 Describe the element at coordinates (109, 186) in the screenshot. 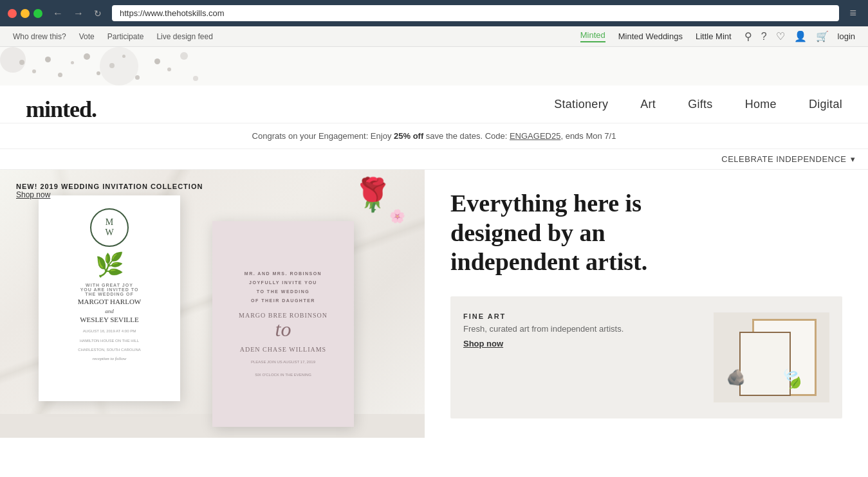

I see `collection-badge: NEW! 2019 WEDDING INVITATION COLLECTION` at that location.